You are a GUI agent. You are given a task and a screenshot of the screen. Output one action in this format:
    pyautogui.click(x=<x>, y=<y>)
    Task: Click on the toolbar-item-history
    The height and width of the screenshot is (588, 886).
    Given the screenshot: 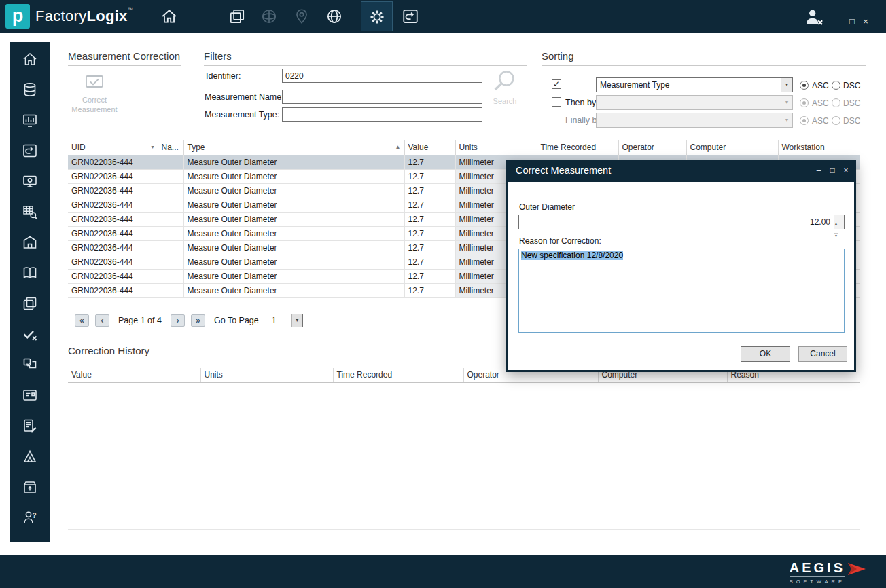 What is the action you would take?
    pyautogui.click(x=410, y=16)
    